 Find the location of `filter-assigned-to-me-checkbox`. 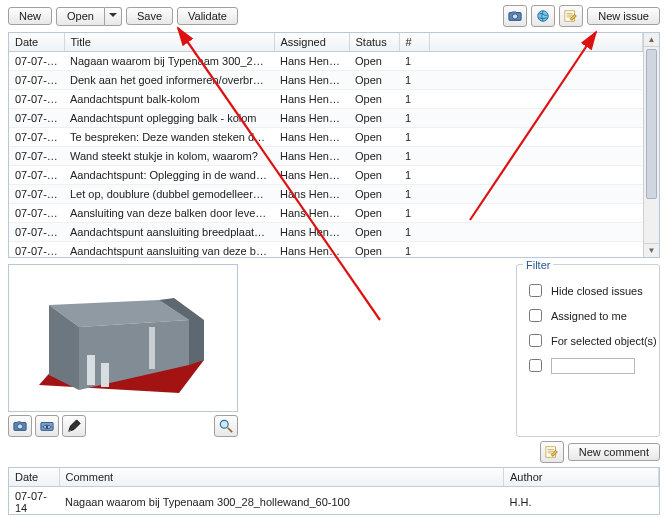

filter-assigned-to-me-checkbox is located at coordinates (536, 316).